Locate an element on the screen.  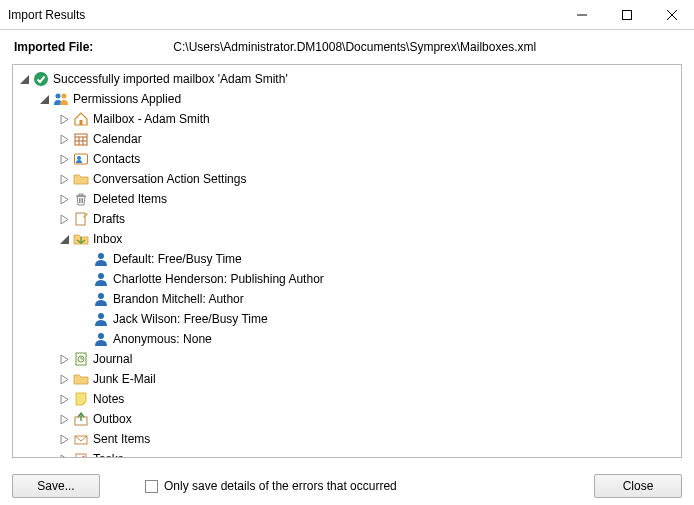
tree-folder-label: Outbox is located at coordinates (112, 419).